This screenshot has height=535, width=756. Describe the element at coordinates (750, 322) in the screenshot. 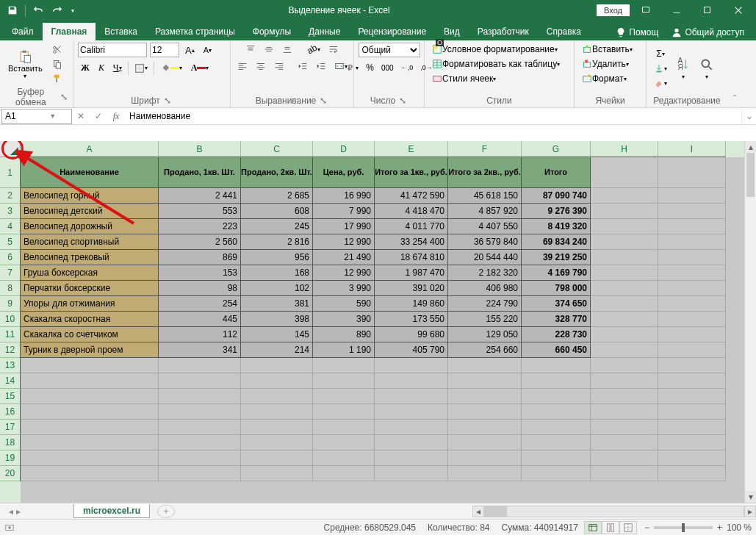

I see `vertical-scrollbar: ▴ ▾` at that location.